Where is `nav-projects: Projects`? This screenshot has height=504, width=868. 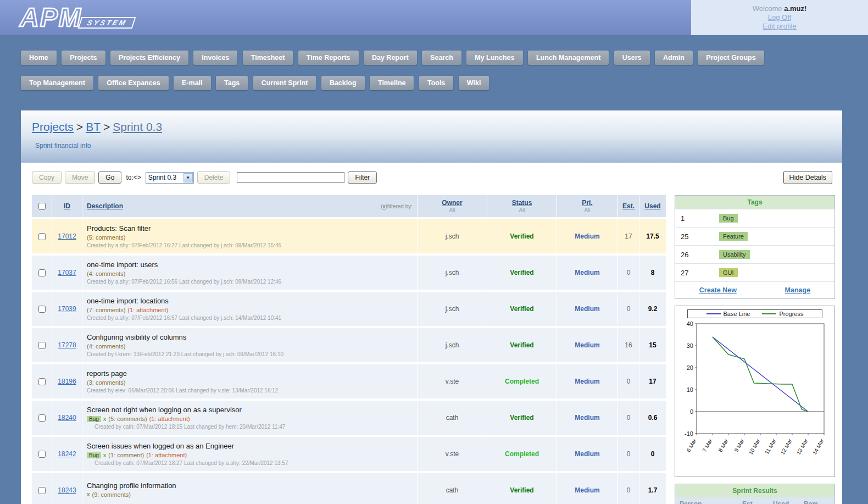
nav-projects: Projects is located at coordinates (84, 58).